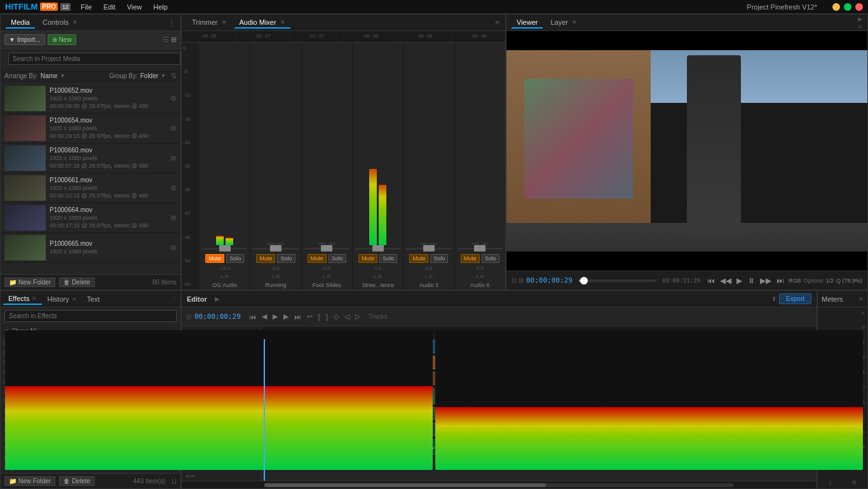 This screenshot has width=868, height=489. What do you see at coordinates (75, 22) in the screenshot?
I see `tab-controls-close: ✕` at bounding box center [75, 22].